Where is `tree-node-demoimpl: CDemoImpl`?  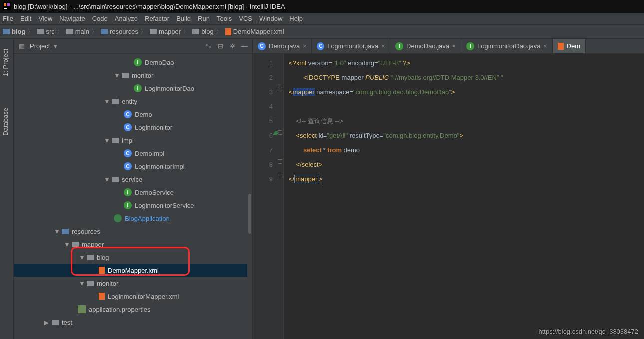 tree-node-demoimpl: CDemoImpl is located at coordinates (133, 153).